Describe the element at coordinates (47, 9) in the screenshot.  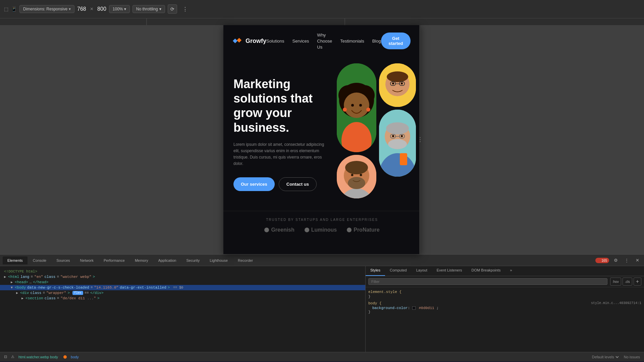
I see `dimension-selector: Dimensions: Responsive ▾` at that location.